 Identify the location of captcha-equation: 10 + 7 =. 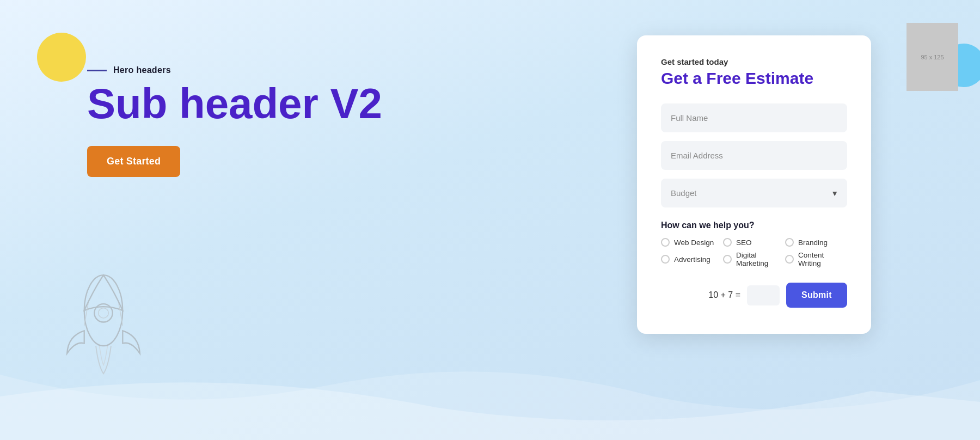
(724, 295).